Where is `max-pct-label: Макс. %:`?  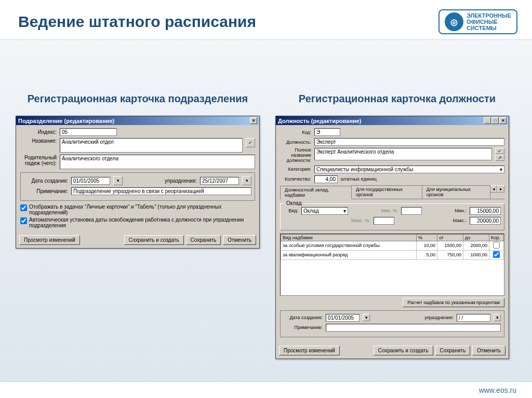
max-pct-label: Макс. %: is located at coordinates (361, 221).